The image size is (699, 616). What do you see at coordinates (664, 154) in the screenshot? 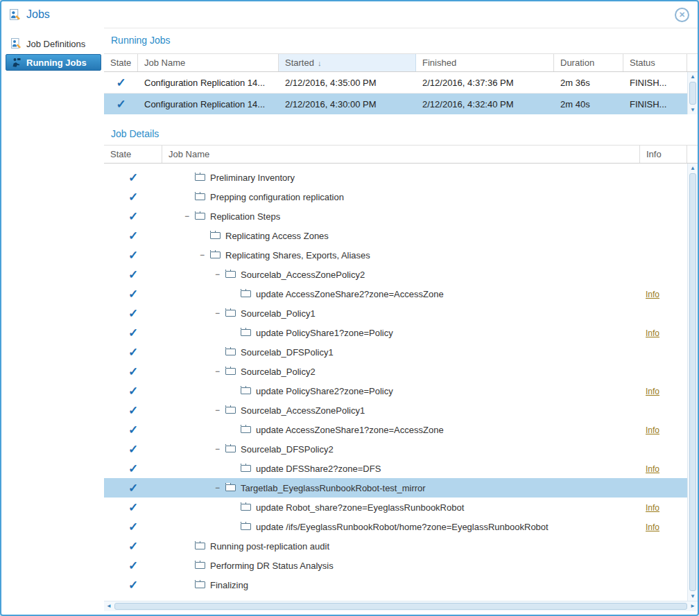
I see `column-header-info: Info` at bounding box center [664, 154].